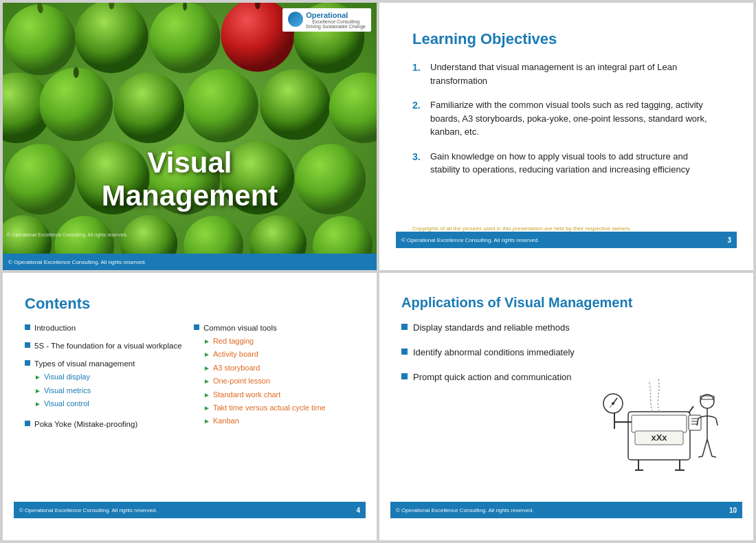 The image size is (756, 543). What do you see at coordinates (38, 377) in the screenshot?
I see `arrow-display: ►` at bounding box center [38, 377].